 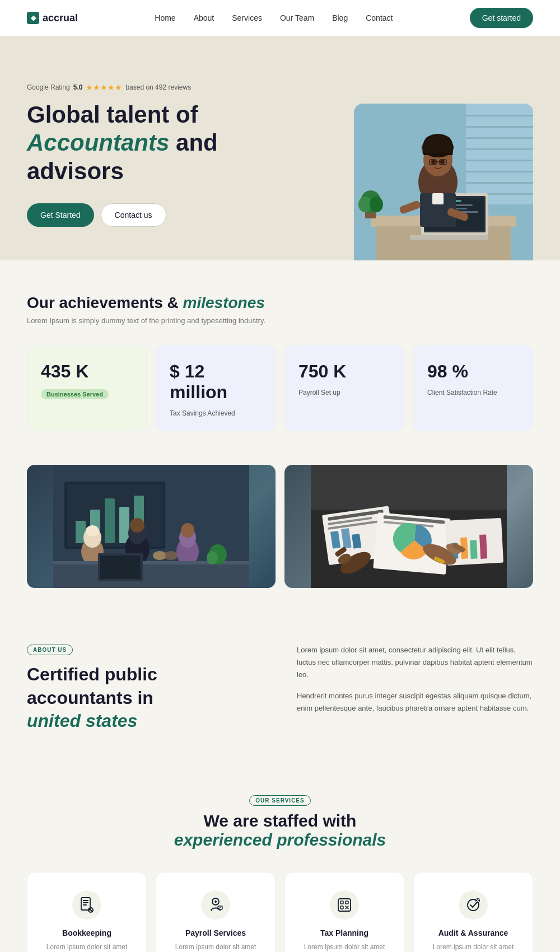 What do you see at coordinates (344, 372) in the screenshot?
I see `stat-number-2: 750 K` at bounding box center [344, 372].